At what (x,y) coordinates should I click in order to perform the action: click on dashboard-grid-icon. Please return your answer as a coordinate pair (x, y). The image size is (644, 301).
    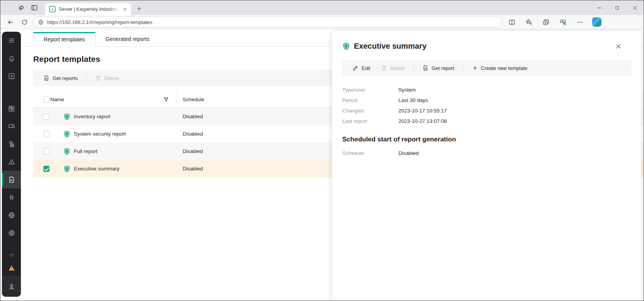
    Looking at the image, I should click on (12, 109).